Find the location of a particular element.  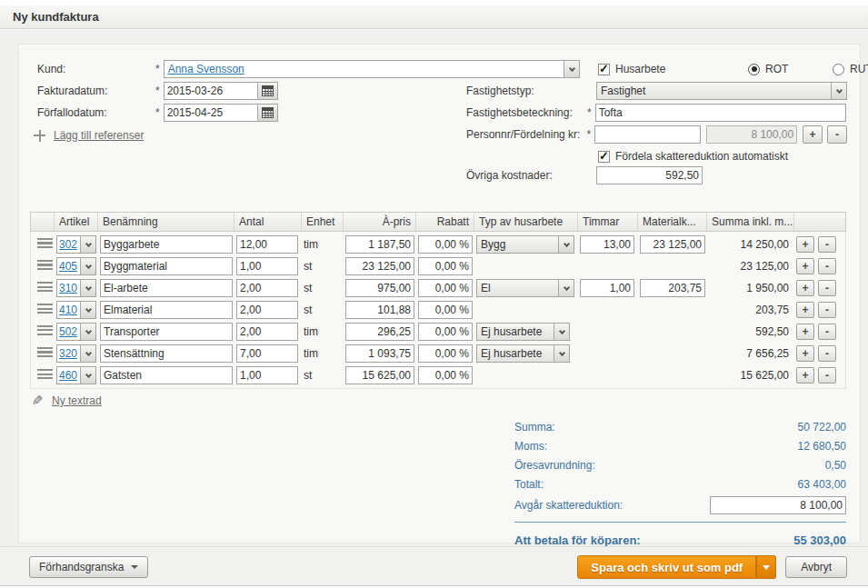

fastighetsbeteckning-input is located at coordinates (721, 113).